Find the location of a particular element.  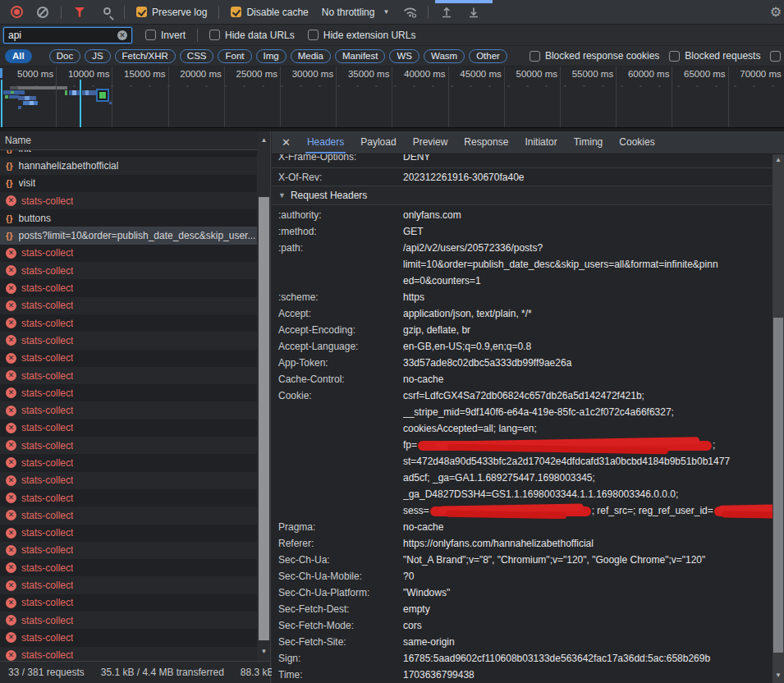

detail-scrollbar: ▲ ▼ is located at coordinates (778, 419).